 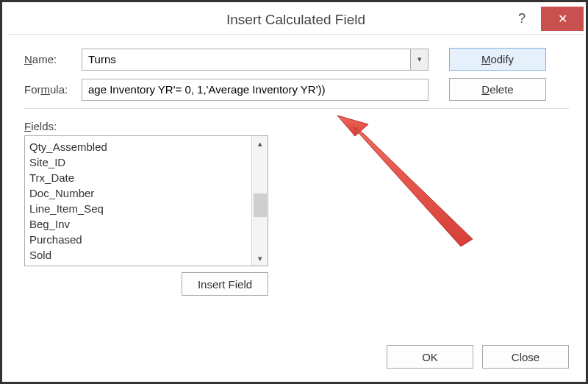 I want to click on scroll-thumb, so click(x=260, y=205).